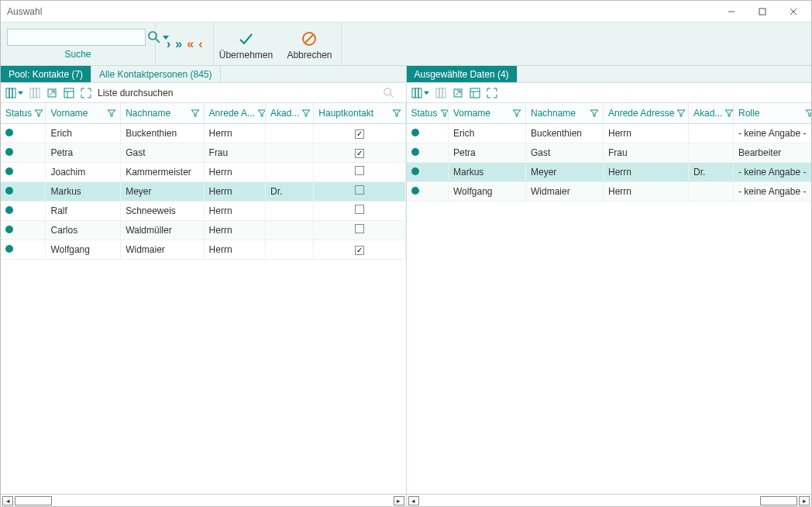  I want to click on table-row: WolfgangWidmaierHerrn, so click(203, 250).